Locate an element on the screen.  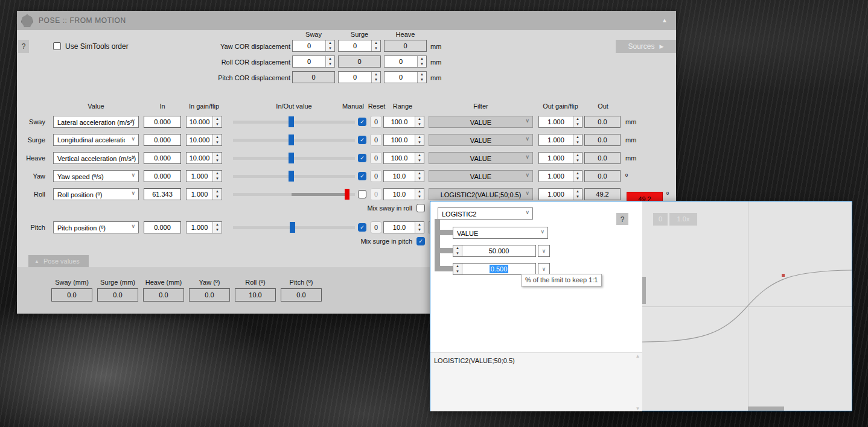
filter-graph: 0 1.0x is located at coordinates (747, 306).